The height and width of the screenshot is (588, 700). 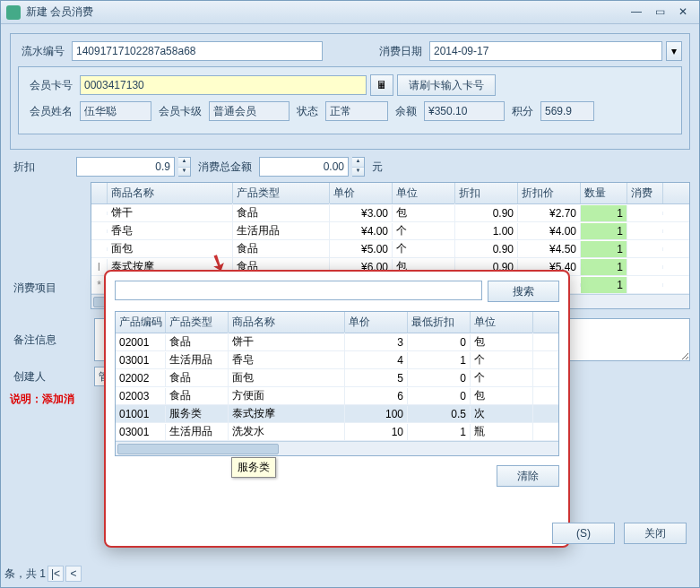 I want to click on status-label: 状态, so click(x=307, y=111).